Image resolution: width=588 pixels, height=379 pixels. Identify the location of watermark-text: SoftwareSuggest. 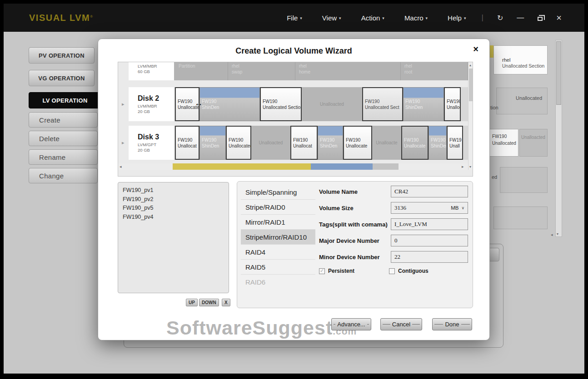
(249, 328).